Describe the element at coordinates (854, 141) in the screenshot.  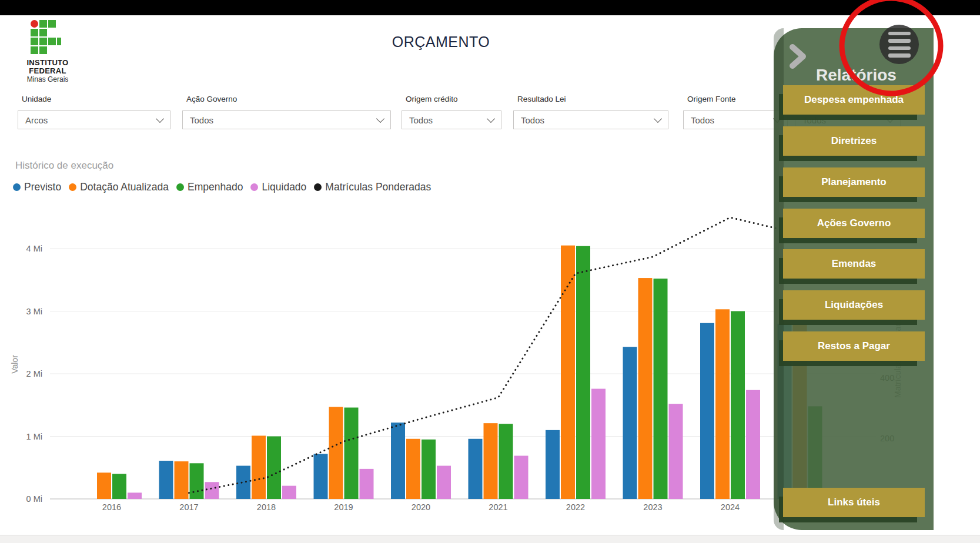
I see `panel-button-diretrizes: Diretrizes` at that location.